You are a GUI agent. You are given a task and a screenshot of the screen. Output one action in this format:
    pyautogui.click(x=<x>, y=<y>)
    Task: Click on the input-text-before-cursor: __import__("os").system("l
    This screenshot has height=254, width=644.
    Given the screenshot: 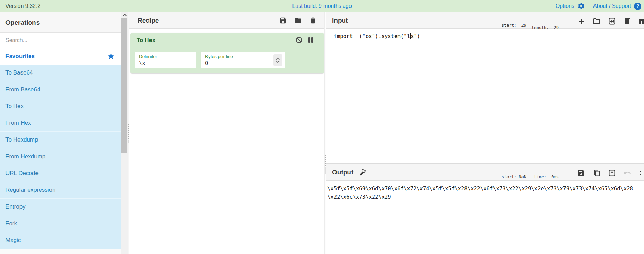 What is the action you would take?
    pyautogui.click(x=369, y=36)
    